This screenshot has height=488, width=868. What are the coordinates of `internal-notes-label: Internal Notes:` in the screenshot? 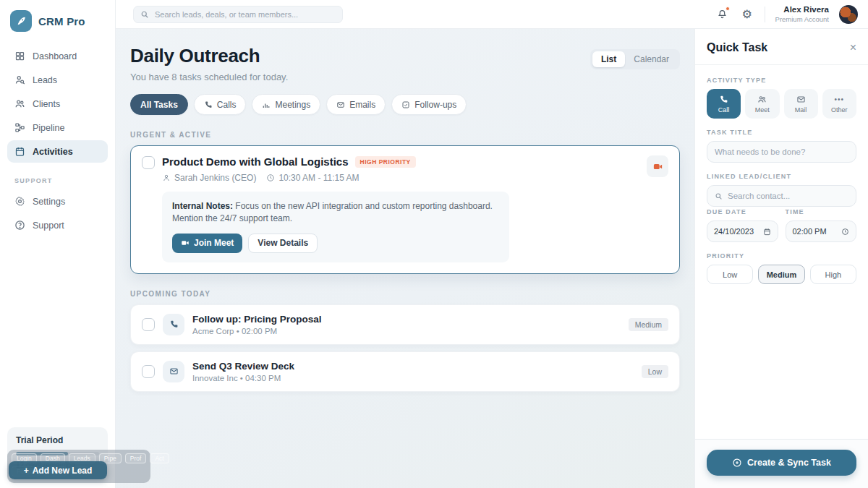 It's located at (203, 206).